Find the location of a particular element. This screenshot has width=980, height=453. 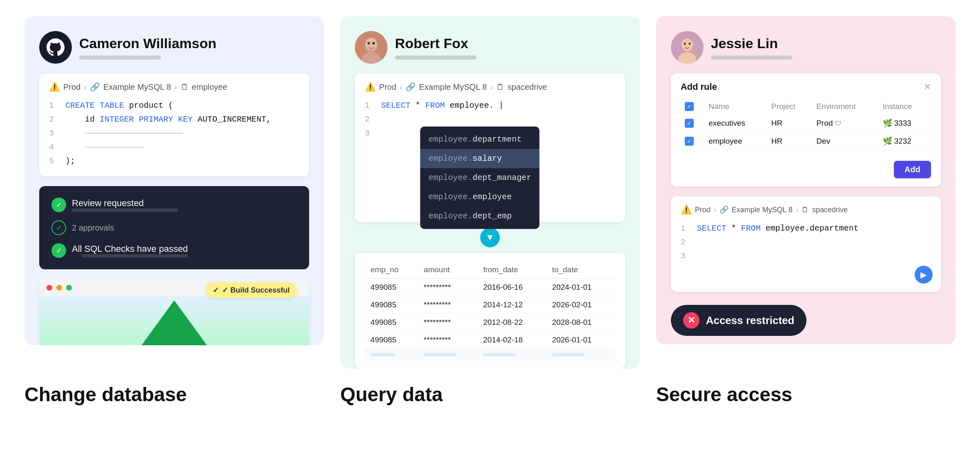

robert-name: Robert Fox is located at coordinates (436, 43).